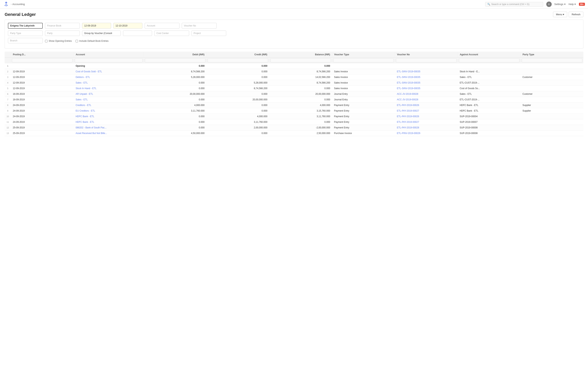 This screenshot has height=367, width=588. What do you see at coordinates (101, 33) in the screenshot?
I see `group-by-input` at bounding box center [101, 33].